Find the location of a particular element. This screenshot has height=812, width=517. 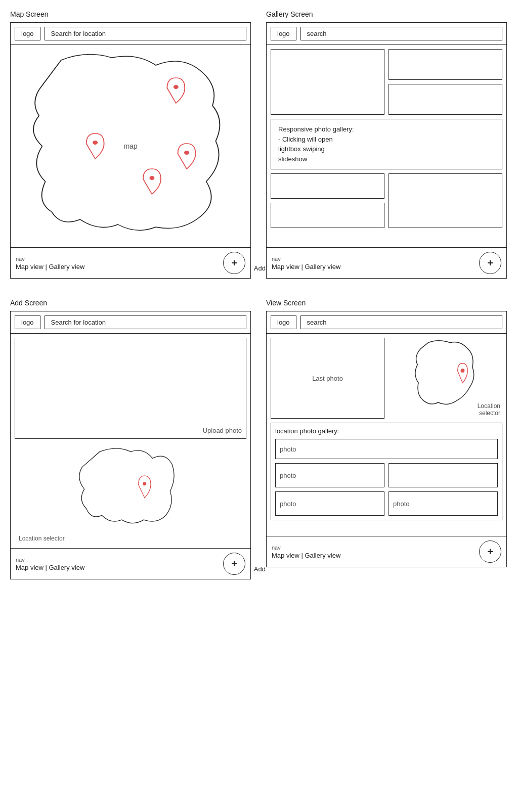

gallery-right-col is located at coordinates (445, 82).